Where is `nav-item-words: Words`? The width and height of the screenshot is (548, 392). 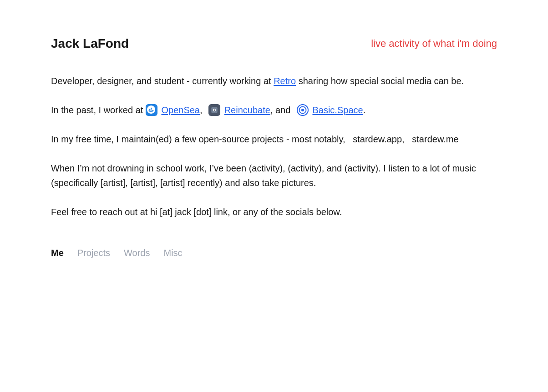 nav-item-words: Words is located at coordinates (137, 253).